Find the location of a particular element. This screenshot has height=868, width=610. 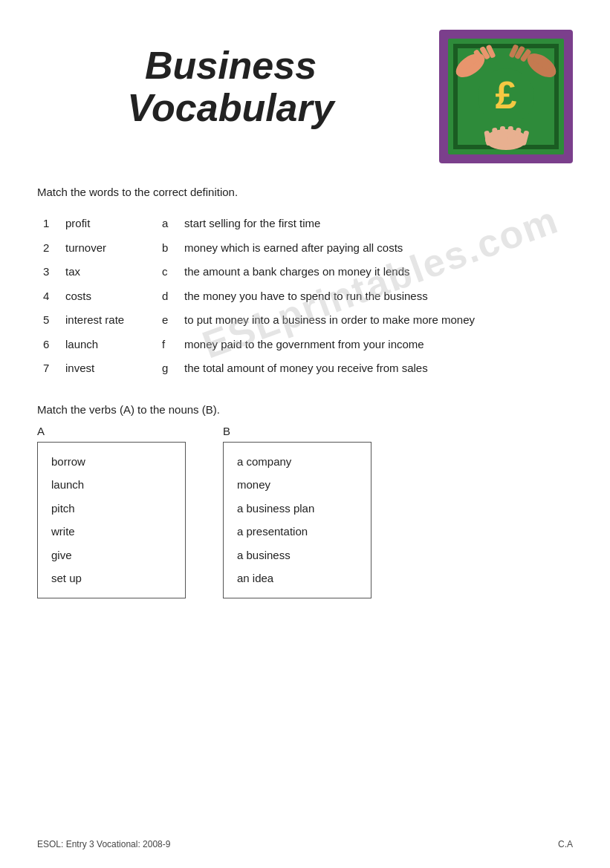

table-row: 7 invest g the total amount of money you… is located at coordinates (305, 368).